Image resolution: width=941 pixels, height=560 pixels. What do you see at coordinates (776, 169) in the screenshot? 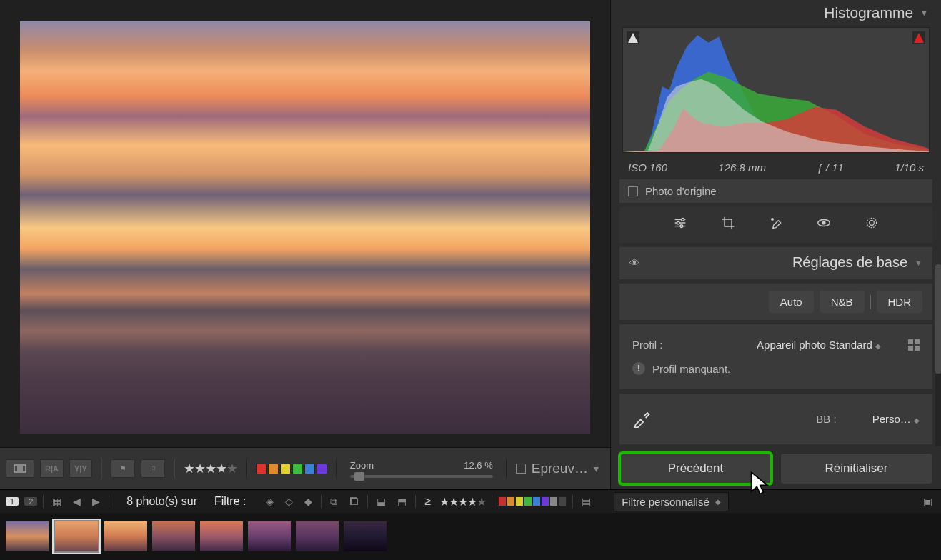
I see `exif-row: ISO 160 126.8 mm ƒ / 11 1/10 s` at bounding box center [776, 169].